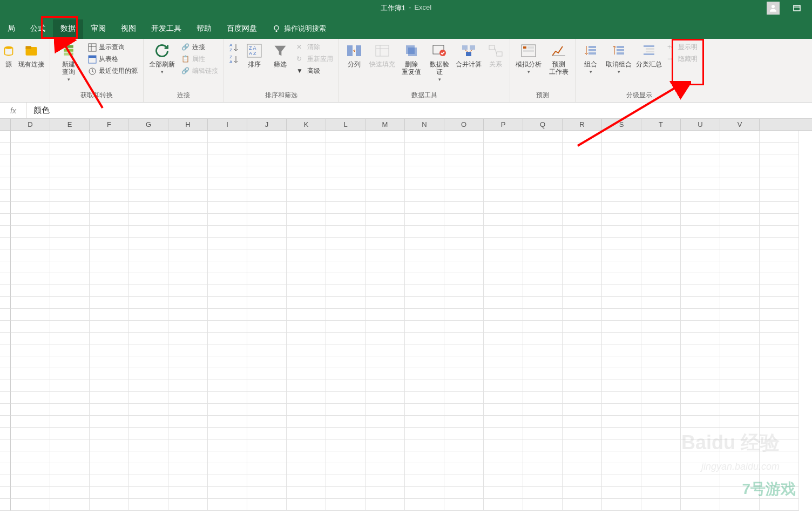  What do you see at coordinates (234, 59) in the screenshot?
I see `sort-desc-button: ZA` at bounding box center [234, 59].